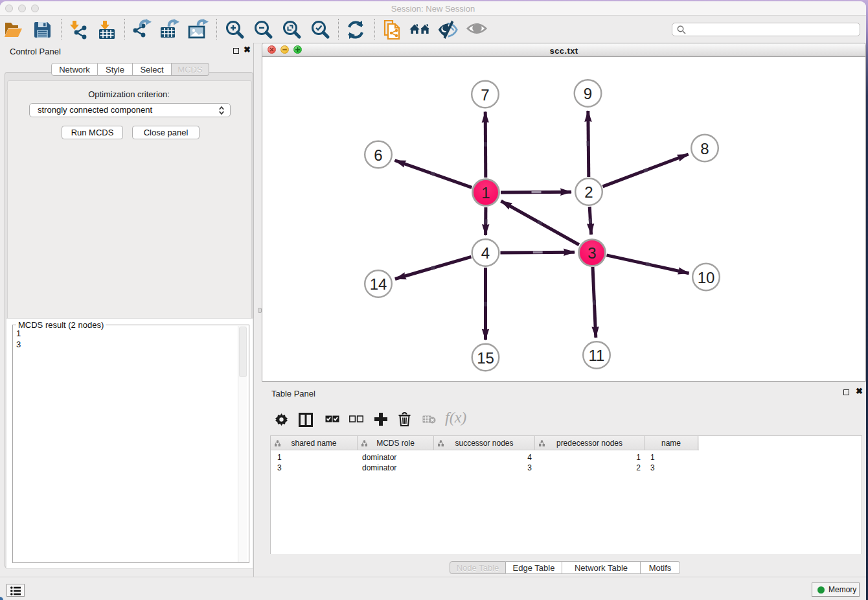  What do you see at coordinates (588, 192) in the screenshot?
I see `svg-text: 2` at bounding box center [588, 192].